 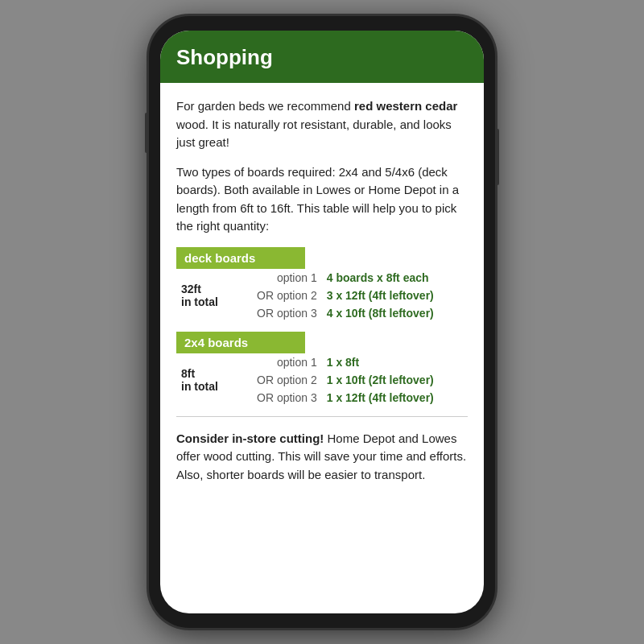 I want to click on intro1-text: For garden beds we recommend, so click(x=266, y=106).